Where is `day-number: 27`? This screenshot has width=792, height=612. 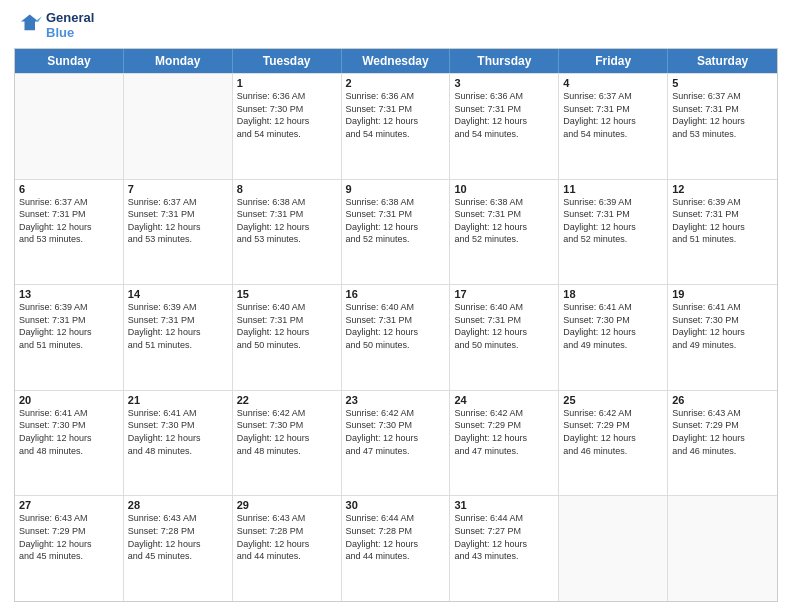 day-number: 27 is located at coordinates (69, 505).